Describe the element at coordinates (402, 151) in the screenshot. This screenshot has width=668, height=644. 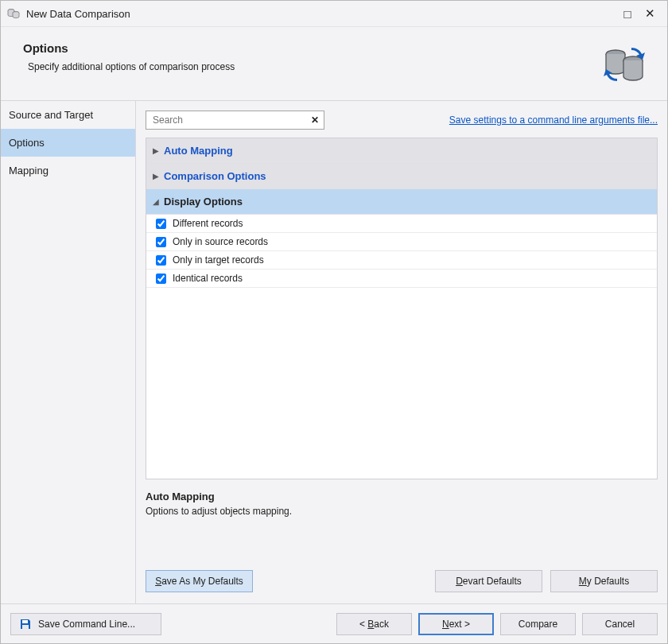
I see `section-auto-mapping: ▶ Auto Mapping` at that location.